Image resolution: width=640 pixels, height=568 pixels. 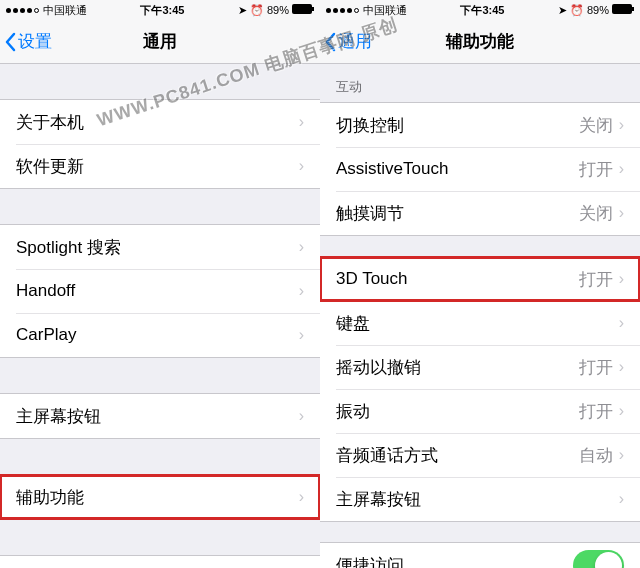 I want to click on group-about: 关于本机› 软件更新›, so click(x=160, y=144).